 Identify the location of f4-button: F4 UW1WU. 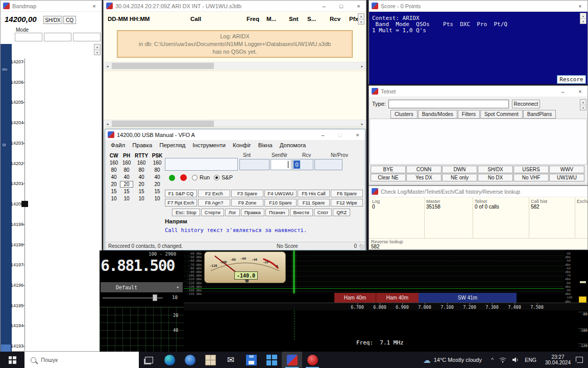
(281, 193).